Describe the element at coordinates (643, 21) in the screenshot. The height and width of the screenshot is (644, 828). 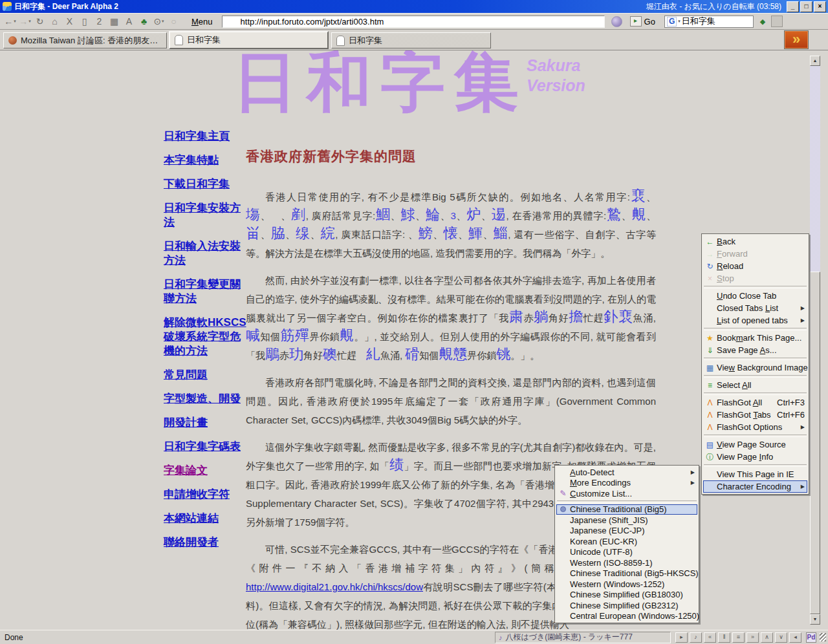
I see `go-button: ▸ Go` at that location.